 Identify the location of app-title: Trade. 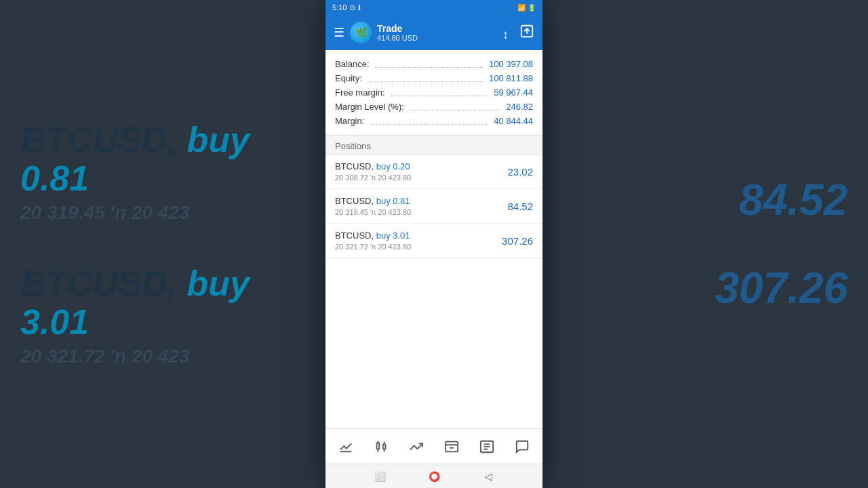
(397, 28).